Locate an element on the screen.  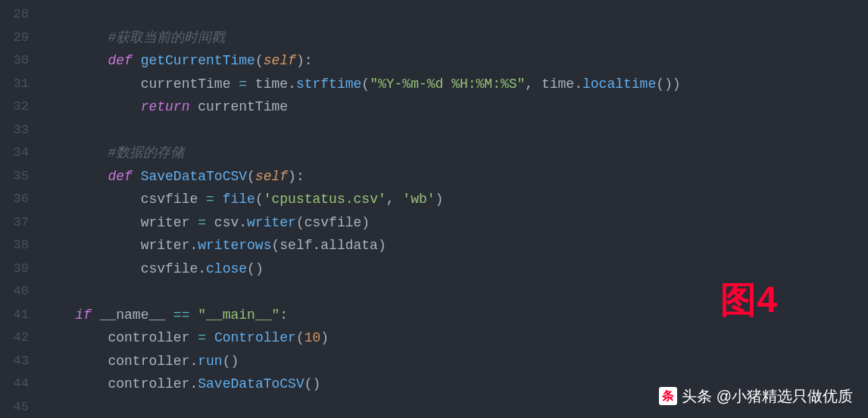
line-number: 41 is located at coordinates (17, 315).